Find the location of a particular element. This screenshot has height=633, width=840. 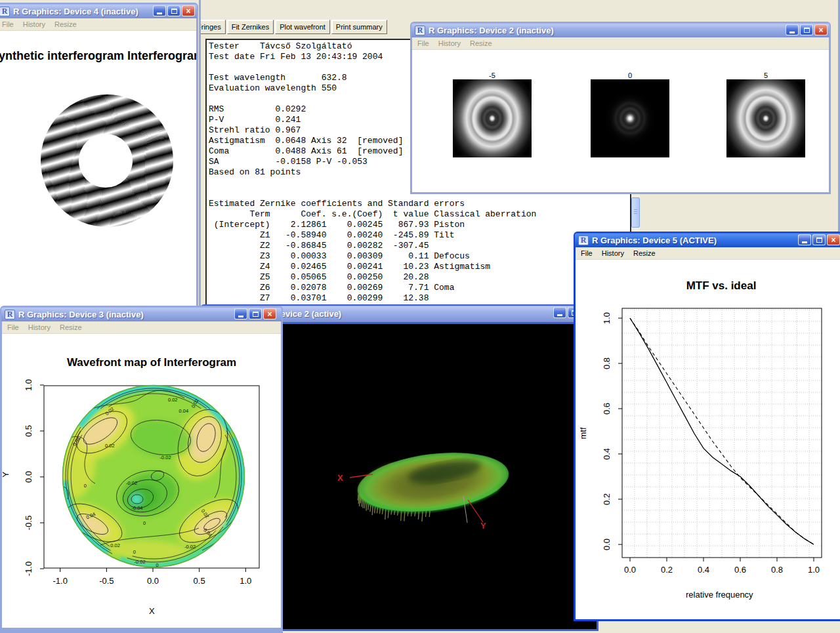

device2-canvas: -5 0 5 is located at coordinates (621, 121).